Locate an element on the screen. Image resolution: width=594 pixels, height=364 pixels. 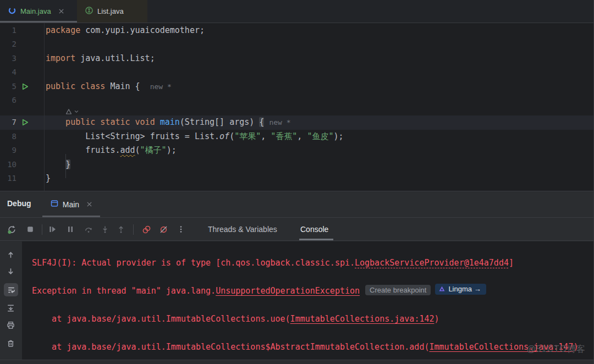
line-number: 11 is located at coordinates (8, 178).